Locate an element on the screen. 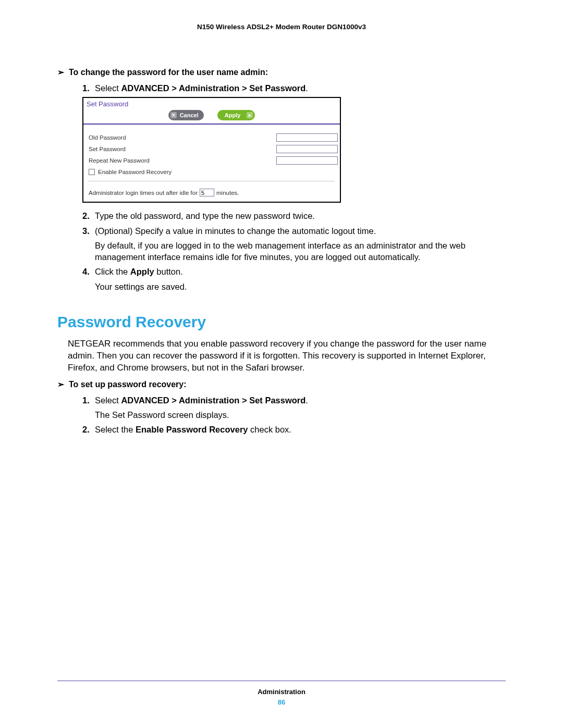  step-text: Select the Enable Password Recovery chec… is located at coordinates (193, 429).